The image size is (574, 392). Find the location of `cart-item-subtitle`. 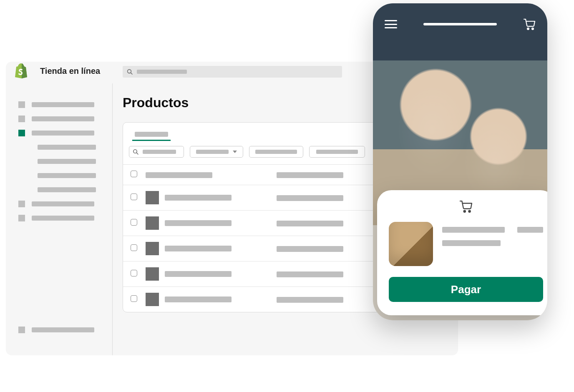

cart-item-subtitle is located at coordinates (471, 243).